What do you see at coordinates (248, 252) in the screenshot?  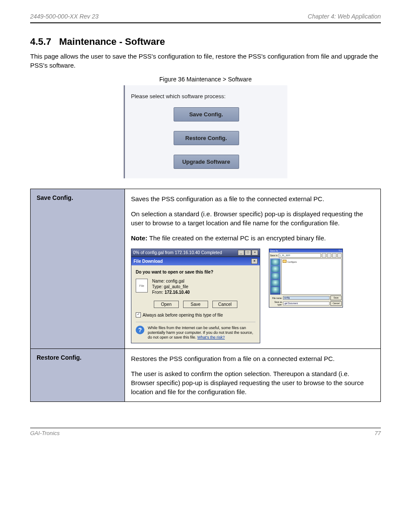 I see `maximize-icon: □` at bounding box center [248, 252].